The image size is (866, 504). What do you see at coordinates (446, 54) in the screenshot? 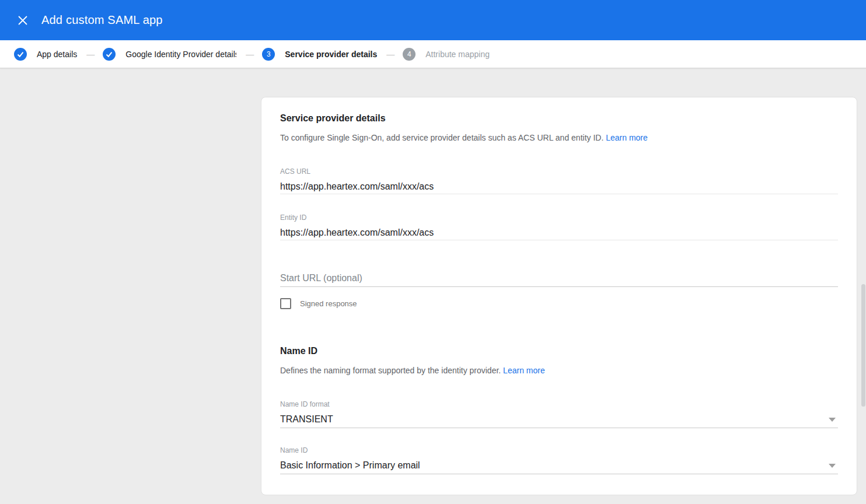
I see `stepper-step-attribute-mapping: 4 Attribute mapping` at bounding box center [446, 54].